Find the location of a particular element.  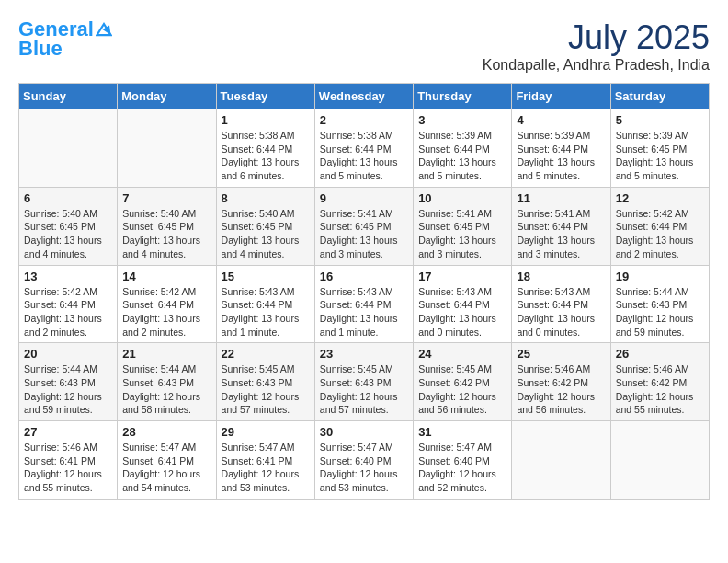

day-number: 24 is located at coordinates (462, 353).